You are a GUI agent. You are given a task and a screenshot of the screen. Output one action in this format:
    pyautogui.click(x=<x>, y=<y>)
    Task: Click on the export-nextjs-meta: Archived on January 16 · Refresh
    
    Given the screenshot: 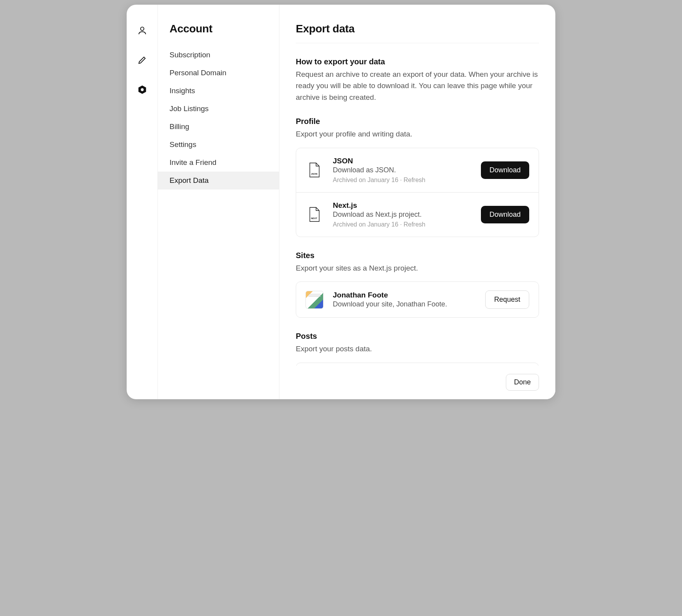 What is the action you would take?
    pyautogui.click(x=402, y=225)
    